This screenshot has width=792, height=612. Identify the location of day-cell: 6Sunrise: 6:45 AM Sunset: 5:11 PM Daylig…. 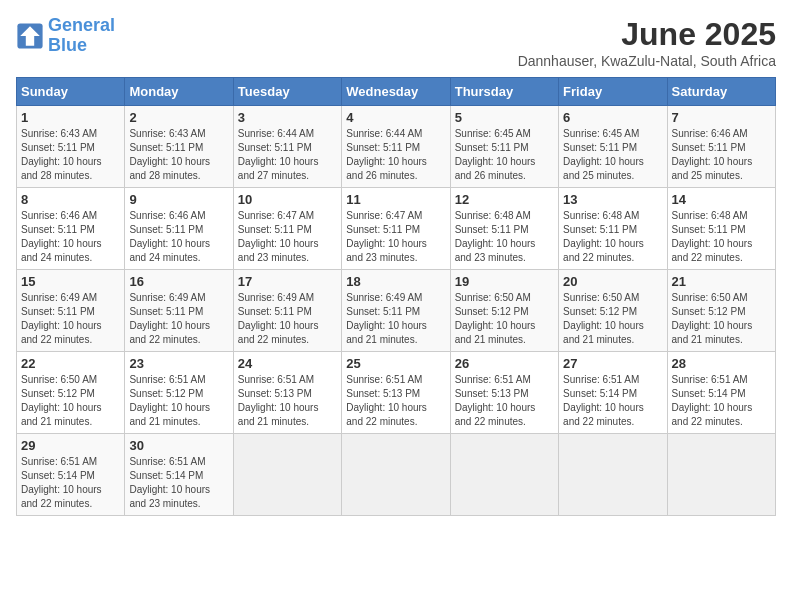
(613, 147).